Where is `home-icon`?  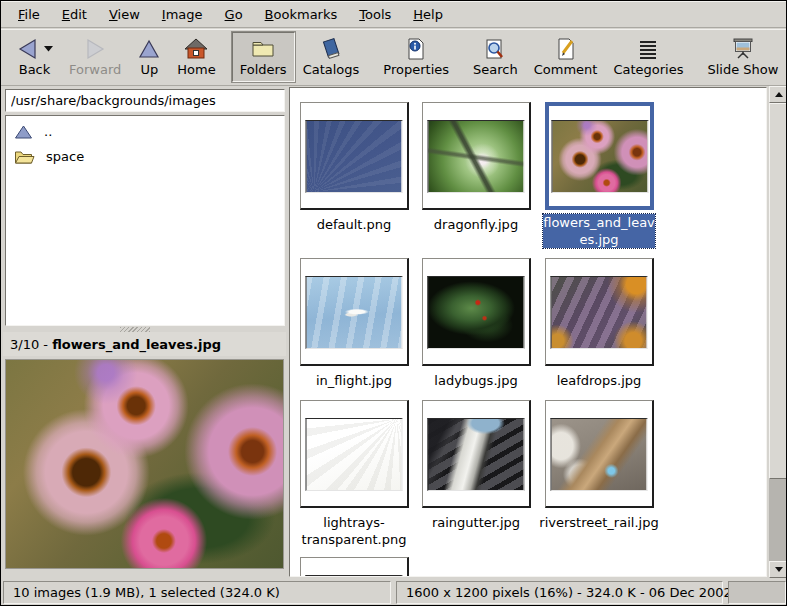
home-icon is located at coordinates (196, 49).